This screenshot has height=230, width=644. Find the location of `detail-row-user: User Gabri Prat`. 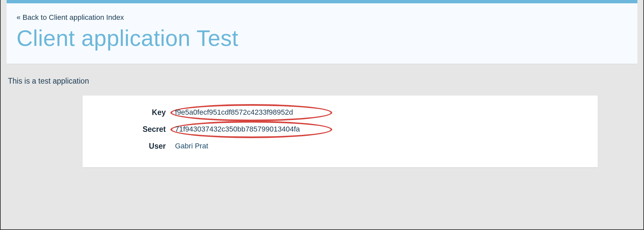

detail-row-user: User Gabri Prat is located at coordinates (340, 146).